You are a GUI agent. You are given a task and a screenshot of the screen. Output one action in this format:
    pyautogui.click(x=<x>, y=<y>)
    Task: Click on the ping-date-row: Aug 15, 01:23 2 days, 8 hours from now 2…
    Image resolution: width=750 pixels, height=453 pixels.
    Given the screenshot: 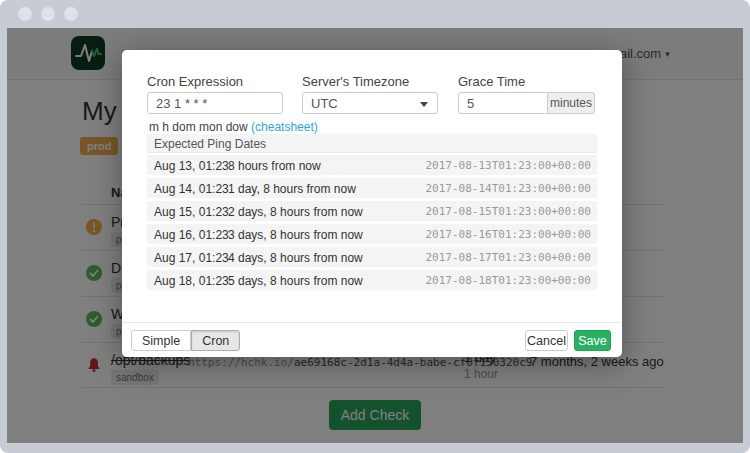 What is the action you would take?
    pyautogui.click(x=372, y=211)
    